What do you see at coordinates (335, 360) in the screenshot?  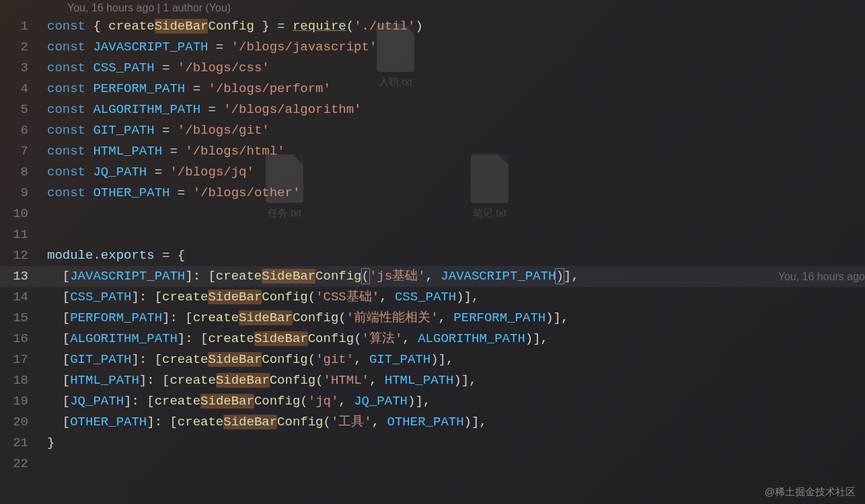 I see `token: 'git'` at bounding box center [335, 360].